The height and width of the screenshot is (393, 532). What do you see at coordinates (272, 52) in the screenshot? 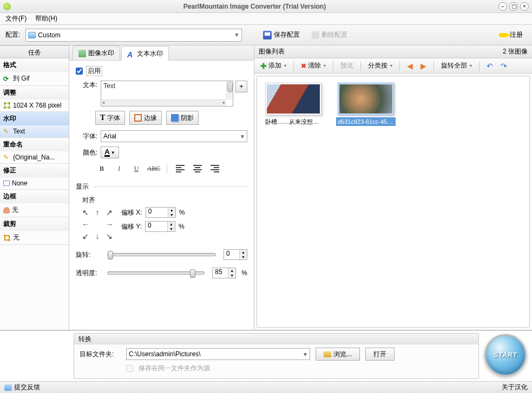
I see `image-list-title: 图像列表` at bounding box center [272, 52].